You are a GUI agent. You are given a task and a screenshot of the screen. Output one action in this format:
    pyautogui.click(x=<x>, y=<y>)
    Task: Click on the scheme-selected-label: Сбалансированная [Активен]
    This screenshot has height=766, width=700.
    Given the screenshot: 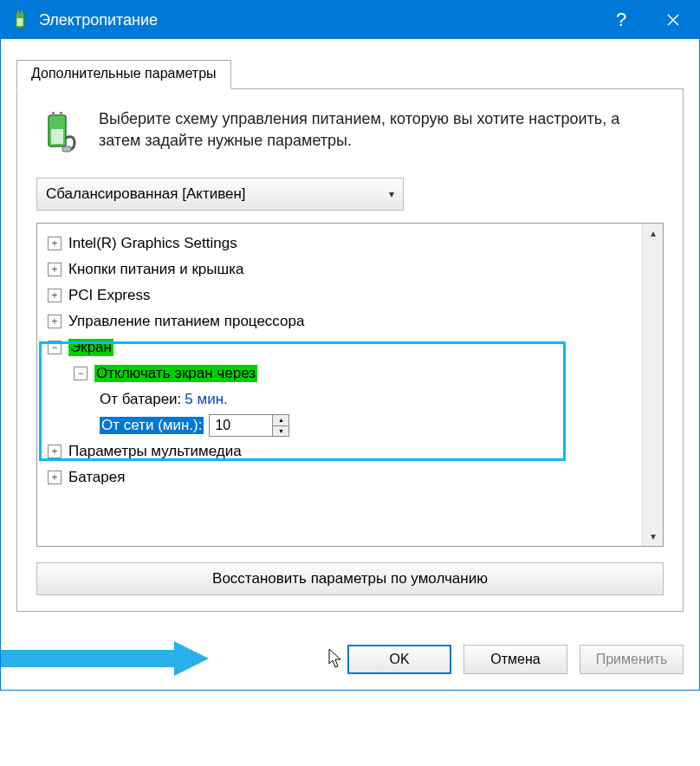 What is the action you would take?
    pyautogui.click(x=146, y=194)
    